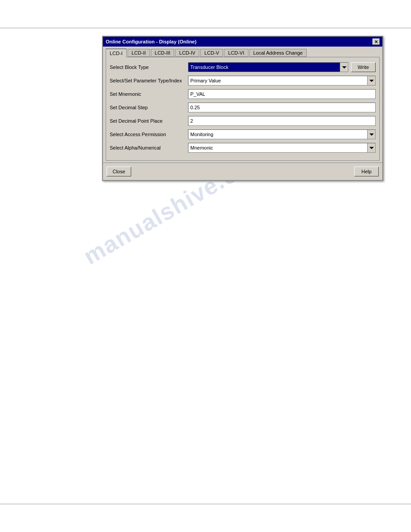 This screenshot has width=411, height=532. What do you see at coordinates (282, 148) in the screenshot?
I see `input-area-alpha: Mnemonic` at bounding box center [282, 148].